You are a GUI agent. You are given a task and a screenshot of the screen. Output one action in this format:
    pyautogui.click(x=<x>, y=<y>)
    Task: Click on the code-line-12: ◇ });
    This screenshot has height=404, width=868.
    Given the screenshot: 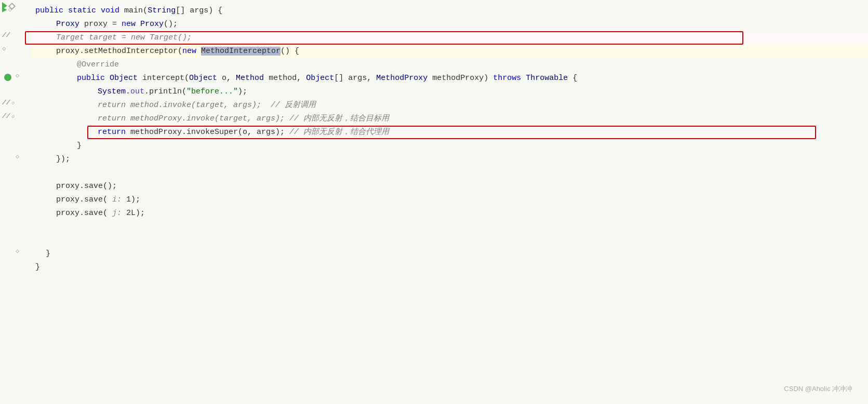 What is the action you would take?
    pyautogui.click(x=450, y=159)
    